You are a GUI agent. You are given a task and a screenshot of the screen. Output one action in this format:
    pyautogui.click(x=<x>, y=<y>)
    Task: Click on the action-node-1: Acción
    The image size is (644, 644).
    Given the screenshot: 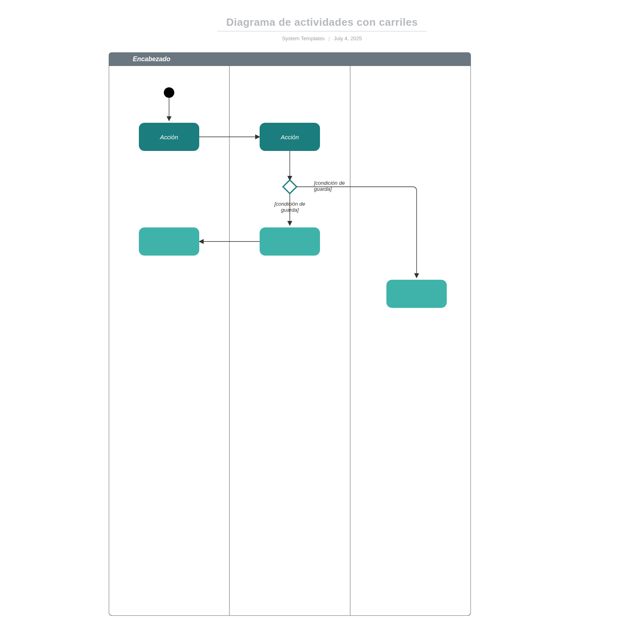 What is the action you would take?
    pyautogui.click(x=169, y=137)
    